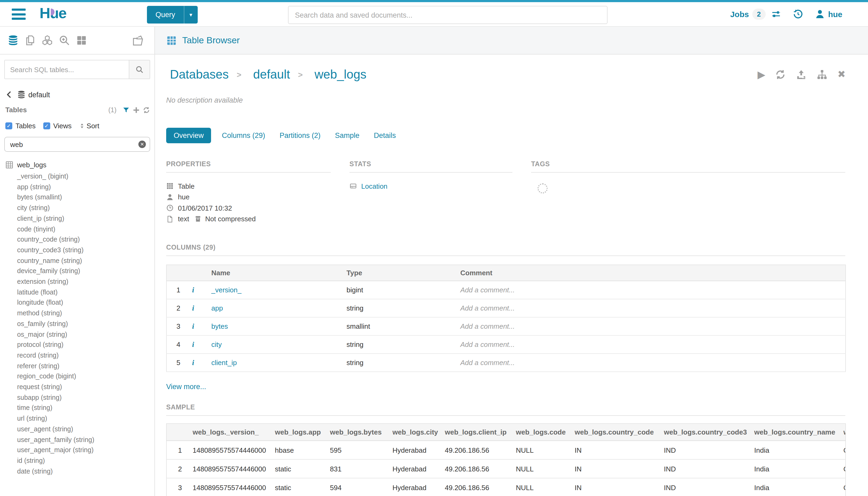 This screenshot has width=868, height=496. What do you see at coordinates (759, 14) in the screenshot?
I see `jobs-count-badge: 2` at bounding box center [759, 14].